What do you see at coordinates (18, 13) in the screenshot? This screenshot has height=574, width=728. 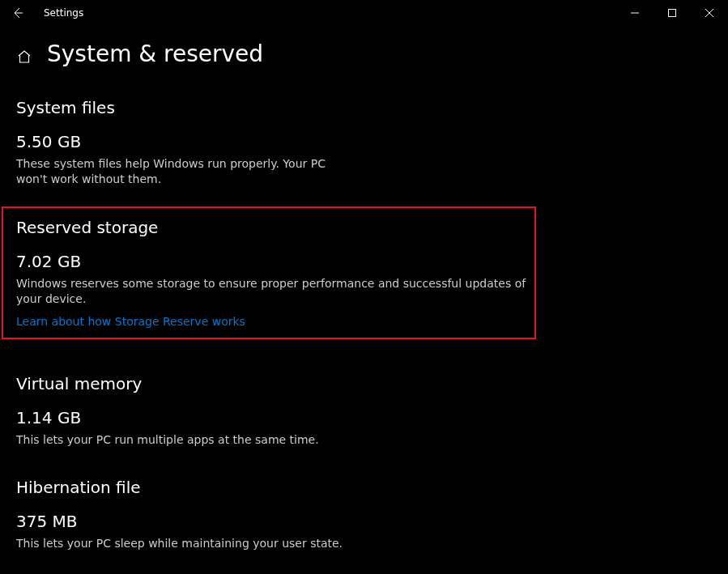 I see `back-arrow-icon` at bounding box center [18, 13].